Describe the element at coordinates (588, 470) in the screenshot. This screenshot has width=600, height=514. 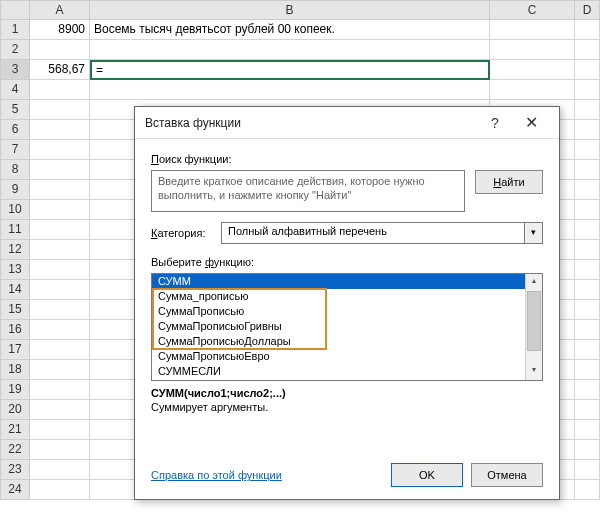
I see `cell-D23` at that location.